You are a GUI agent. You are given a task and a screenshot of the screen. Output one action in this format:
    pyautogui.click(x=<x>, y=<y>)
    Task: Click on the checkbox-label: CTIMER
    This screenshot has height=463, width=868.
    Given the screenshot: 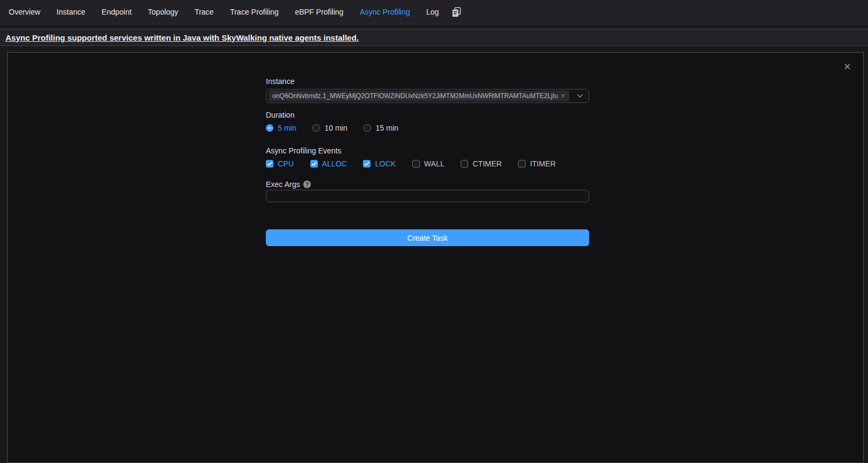 What is the action you would take?
    pyautogui.click(x=487, y=164)
    